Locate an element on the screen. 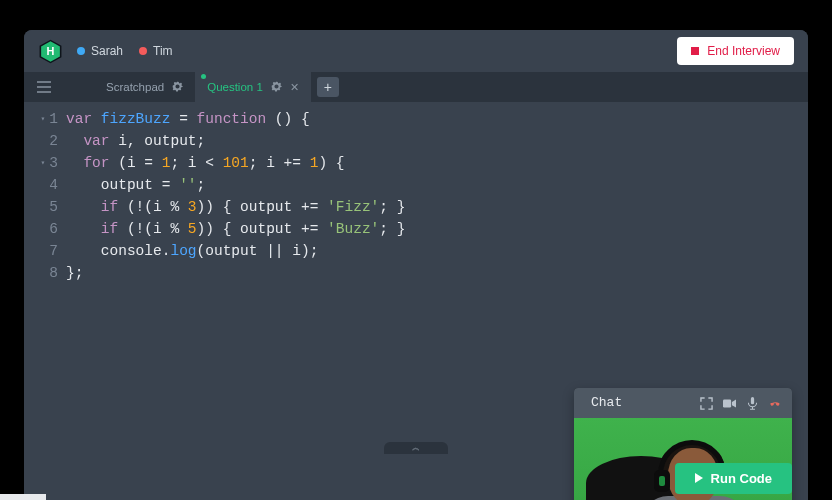  line-number: 8 is located at coordinates (54, 273).